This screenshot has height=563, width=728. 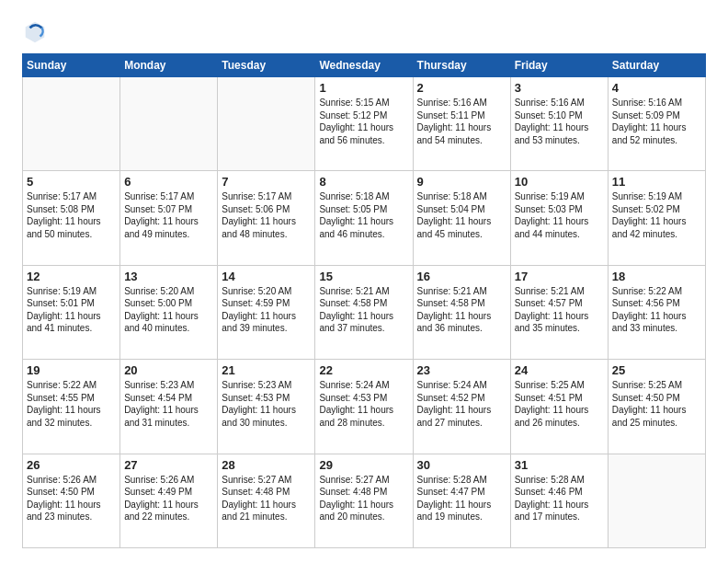 I want to click on calendar-cell: 16Sunrise: 5:21 AM Sunset: 4:58 PM Dayli…, so click(x=461, y=312).